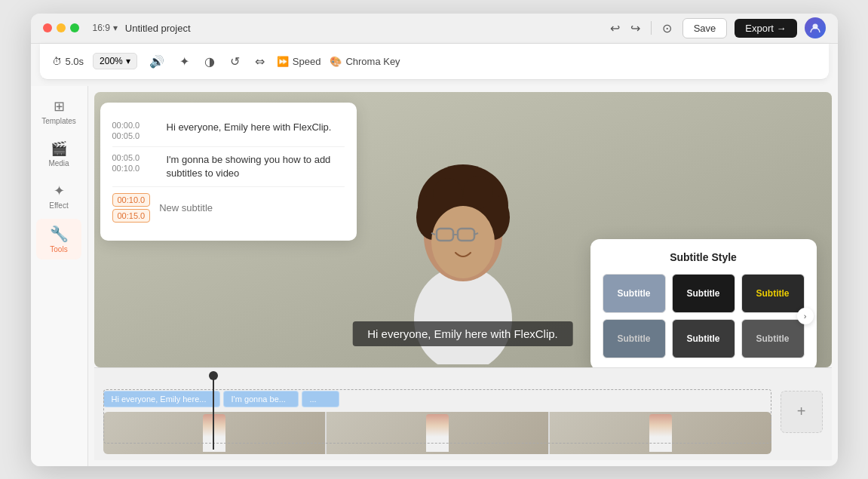 The width and height of the screenshot is (868, 479). Describe the element at coordinates (59, 106) in the screenshot. I see `templates-icon: ⊞` at that location.